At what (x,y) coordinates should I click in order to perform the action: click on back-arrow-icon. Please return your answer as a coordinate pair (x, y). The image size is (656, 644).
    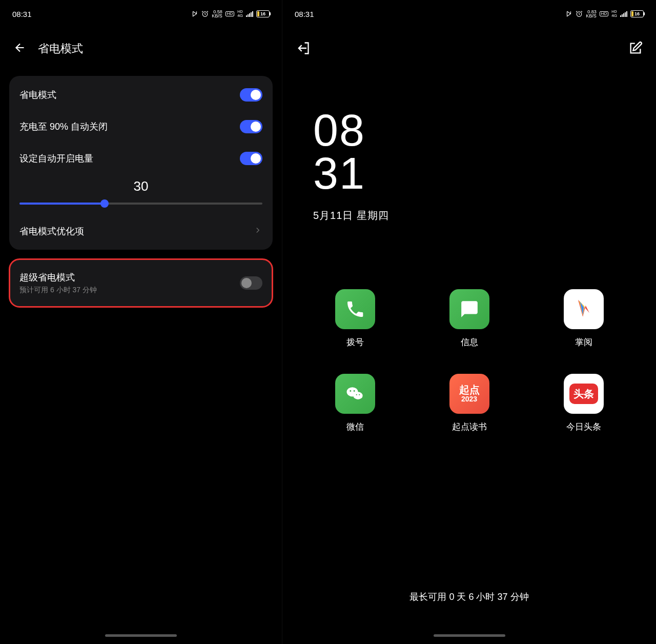
    Looking at the image, I should click on (20, 49).